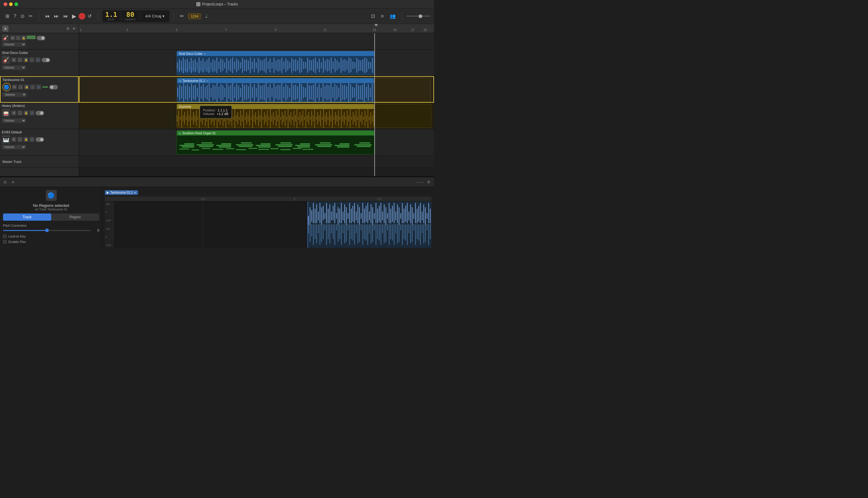 The image size is (868, 498). Describe the element at coordinates (40, 140) in the screenshot. I see `evb3-toggle` at that location.